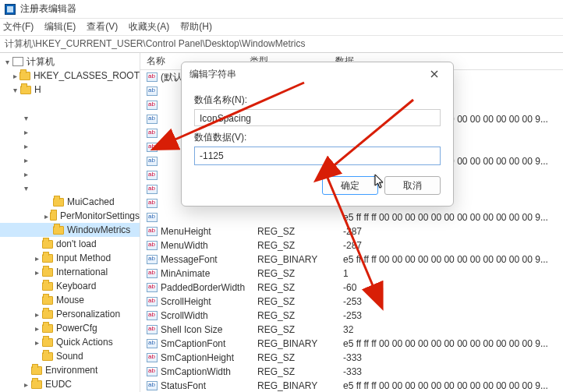 This screenshot has width=563, height=392. What do you see at coordinates (317, 100) in the screenshot?
I see `name-label: 数值名称(N):` at bounding box center [317, 100].